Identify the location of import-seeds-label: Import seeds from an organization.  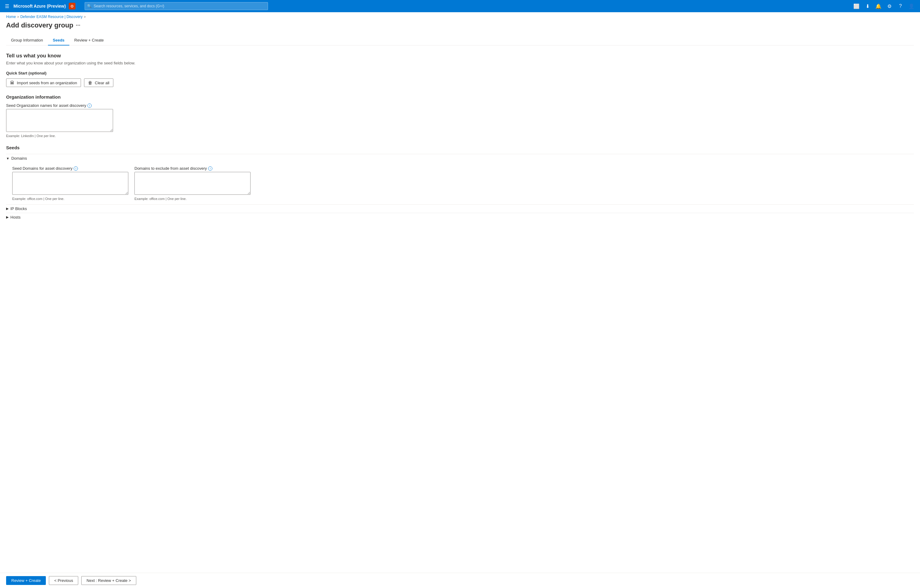
(47, 83).